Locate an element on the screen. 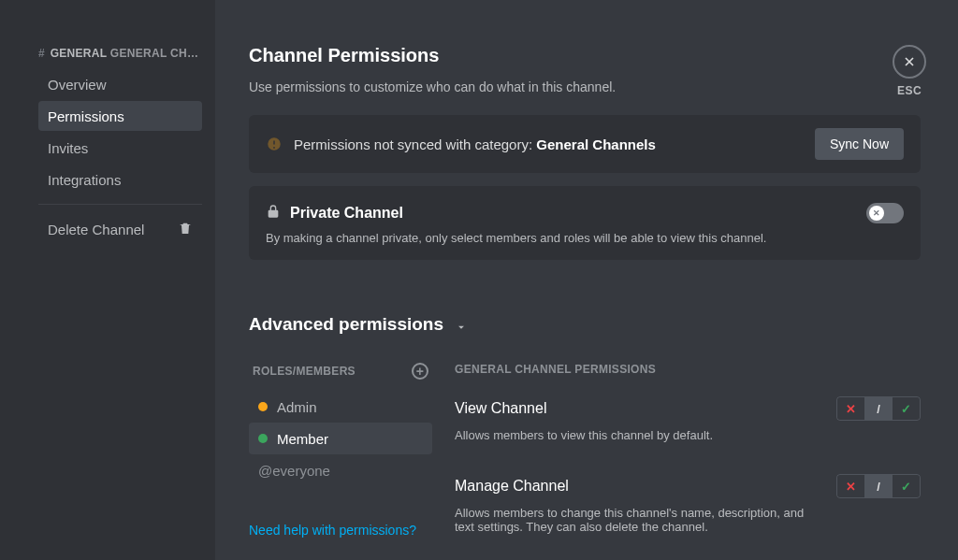 This screenshot has width=958, height=560. perm-name: View Channel is located at coordinates (501, 409).